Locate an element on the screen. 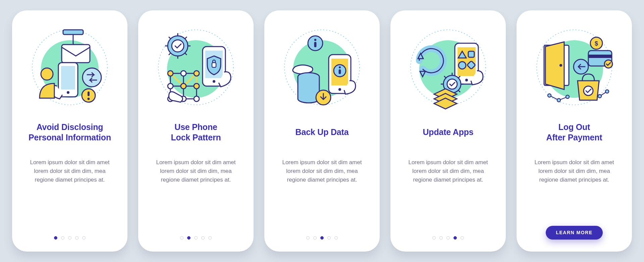  screen-heading: Avoid Disclosing Personal Information is located at coordinates (70, 132).